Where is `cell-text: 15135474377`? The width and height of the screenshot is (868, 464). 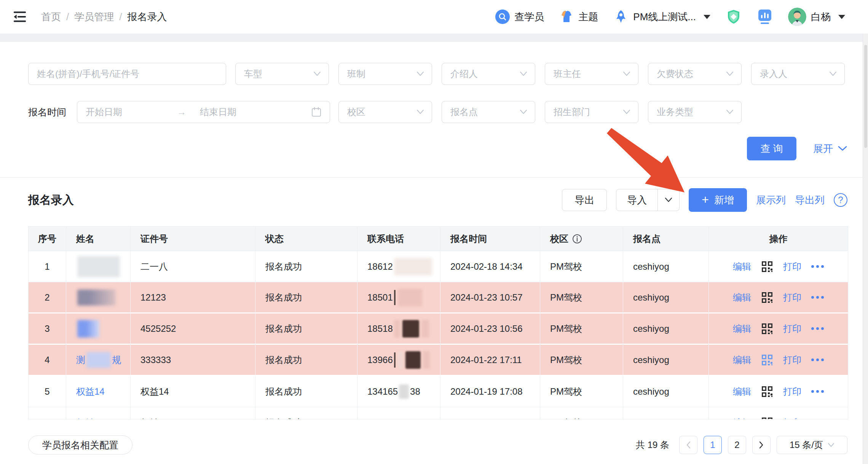 cell-text: 15135474377 is located at coordinates (395, 419).